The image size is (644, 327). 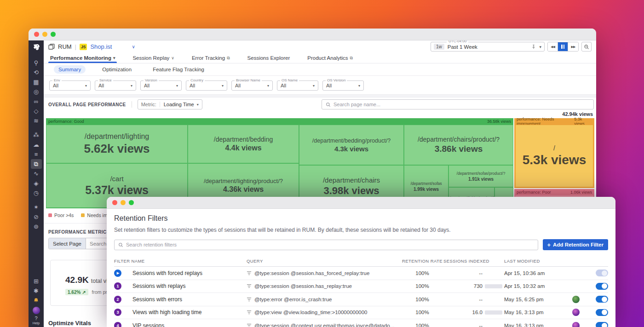 What do you see at coordinates (320, 47) in the screenshot?
I see `app-header: RUM | JS Shop.ist ∨ UTC-04:00 1w Past 1 …` at bounding box center [320, 47].